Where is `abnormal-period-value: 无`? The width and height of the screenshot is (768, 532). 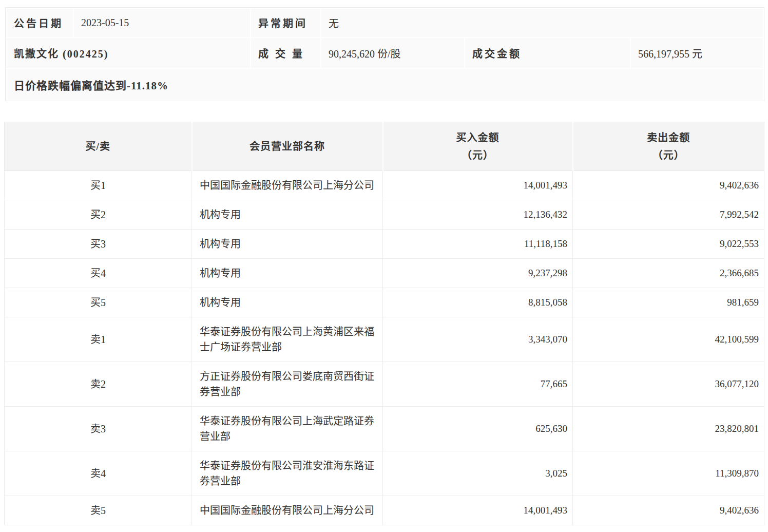 abnormal-period-value: 无 is located at coordinates (542, 23).